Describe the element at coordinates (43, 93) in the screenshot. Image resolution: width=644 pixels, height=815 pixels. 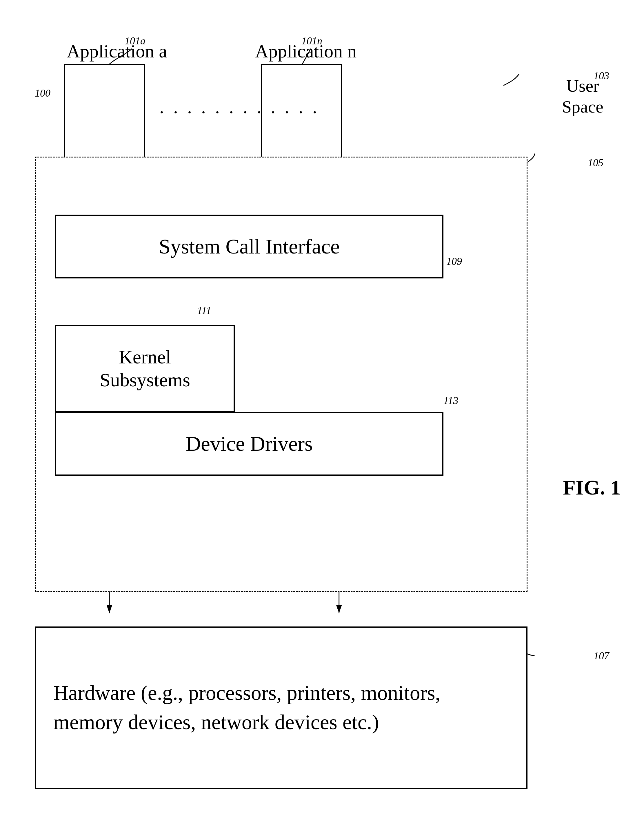
I see `ref-100: 100` at that location.